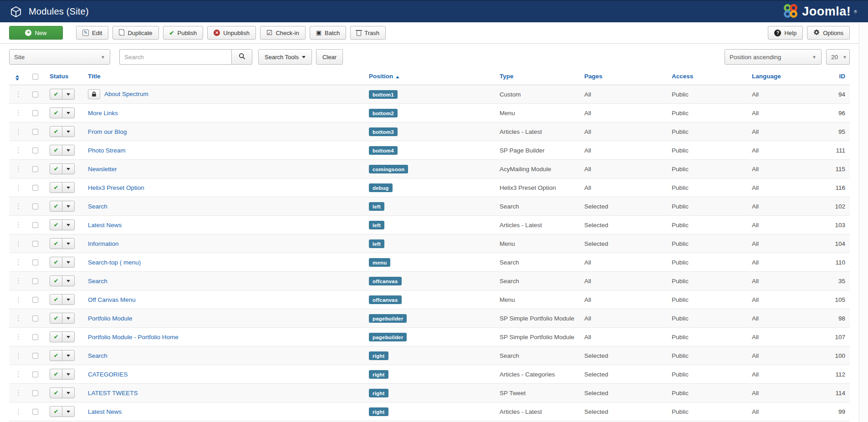 The width and height of the screenshot is (868, 422). Describe the element at coordinates (785, 33) in the screenshot. I see `help-button: ? Help` at that location.